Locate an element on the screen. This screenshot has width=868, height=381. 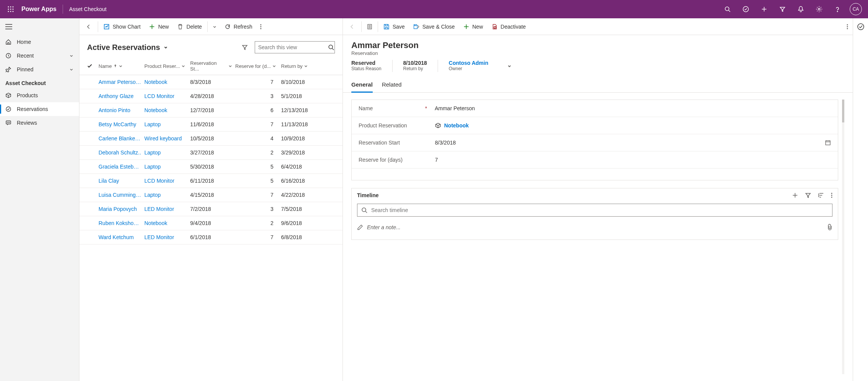
cell-name-link: Betsy McCarthy is located at coordinates (121, 124).